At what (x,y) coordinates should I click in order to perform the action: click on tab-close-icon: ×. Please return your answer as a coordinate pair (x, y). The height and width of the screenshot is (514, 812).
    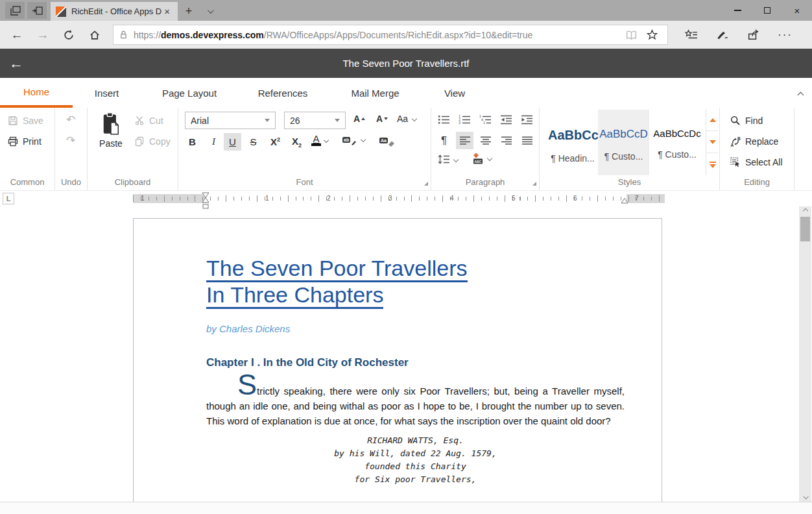
    Looking at the image, I should click on (167, 12).